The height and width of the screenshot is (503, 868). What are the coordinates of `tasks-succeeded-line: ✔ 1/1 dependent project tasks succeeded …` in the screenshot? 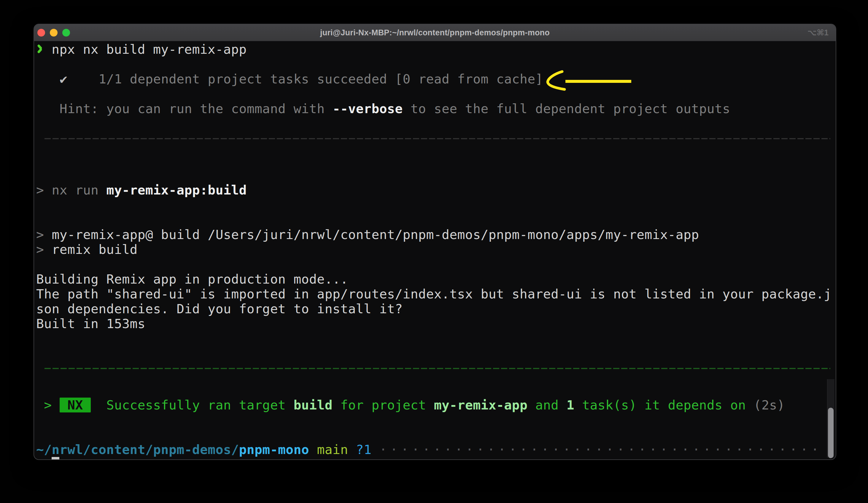 It's located at (436, 79).